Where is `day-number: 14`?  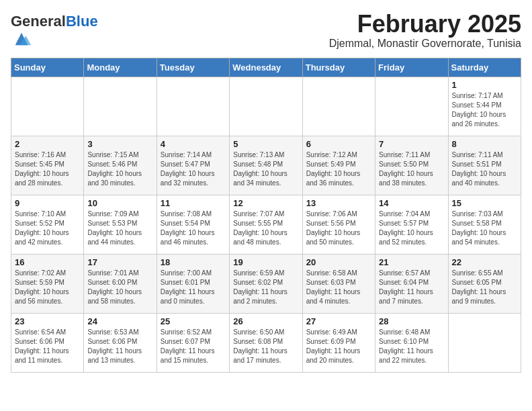
day-number: 14 is located at coordinates (411, 203).